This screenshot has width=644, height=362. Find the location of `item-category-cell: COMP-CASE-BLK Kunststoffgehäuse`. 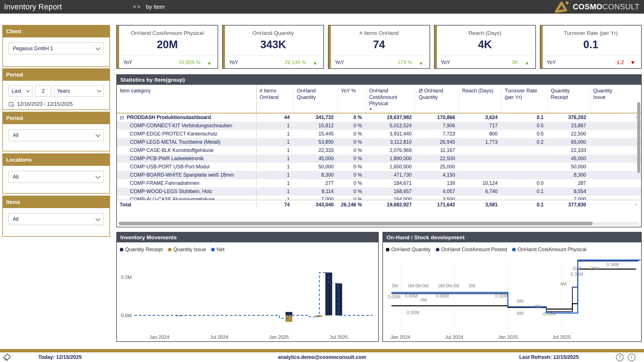

item-category-cell: COMP-CASE-BLK Kunststoffgehäuse is located at coordinates (187, 150).